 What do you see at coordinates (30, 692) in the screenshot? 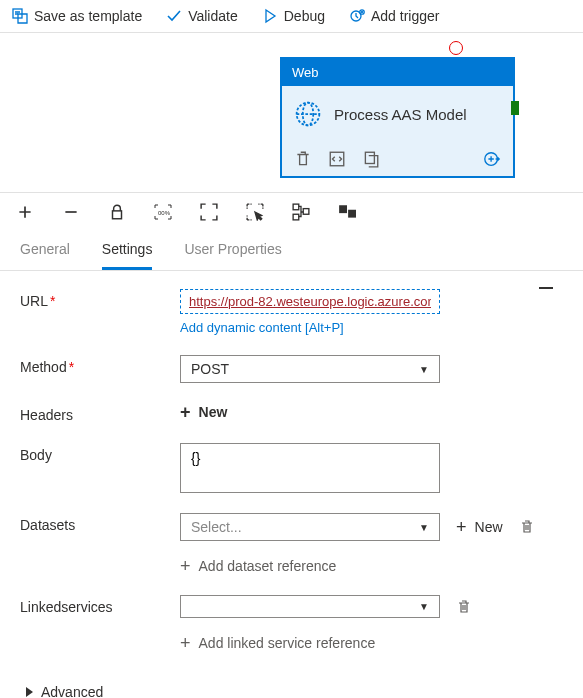
I see `caret-right-icon` at bounding box center [30, 692].